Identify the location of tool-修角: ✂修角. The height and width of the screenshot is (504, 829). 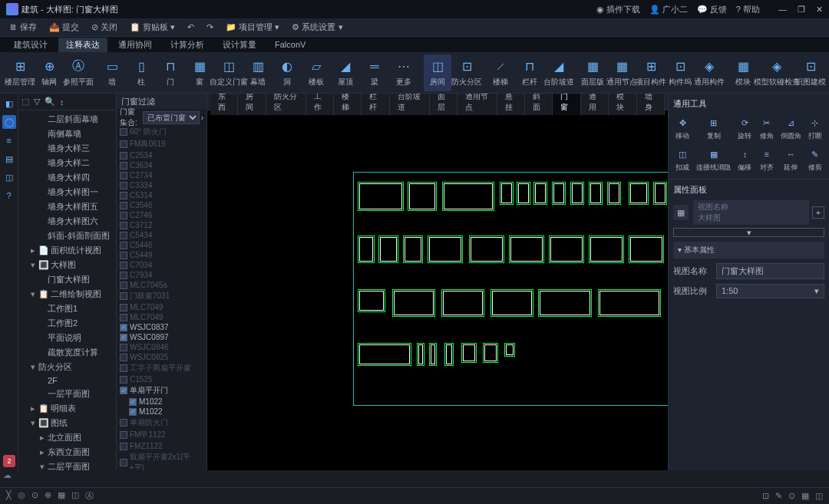
(767, 129).